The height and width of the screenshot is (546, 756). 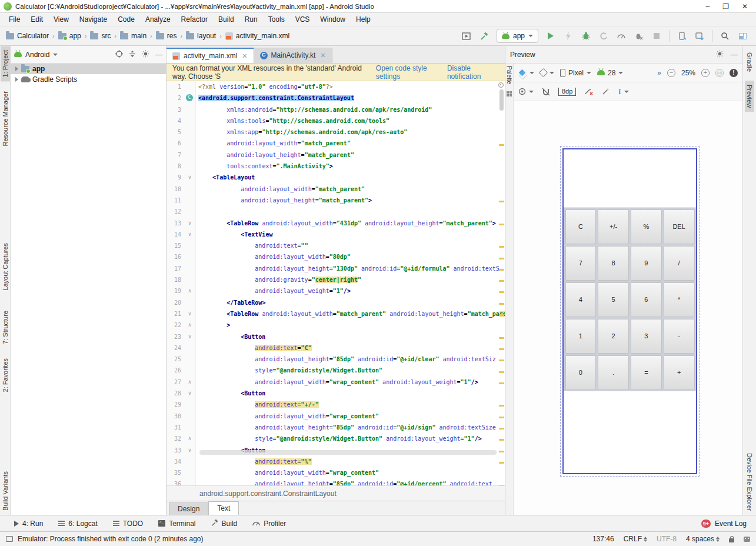 I want to click on hide-panel-icon: —, so click(x=159, y=55).